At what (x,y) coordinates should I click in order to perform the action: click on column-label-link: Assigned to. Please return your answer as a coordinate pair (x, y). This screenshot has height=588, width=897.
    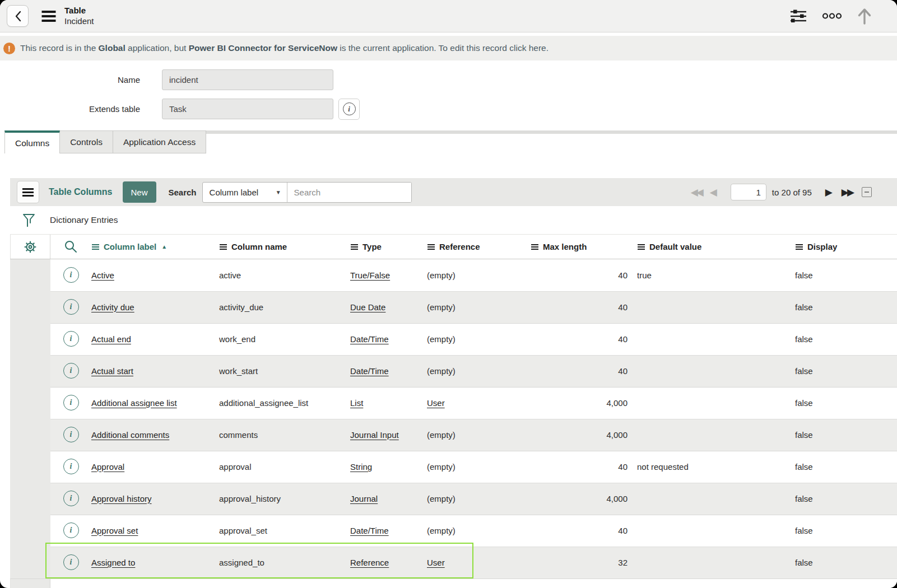
    Looking at the image, I should click on (113, 562).